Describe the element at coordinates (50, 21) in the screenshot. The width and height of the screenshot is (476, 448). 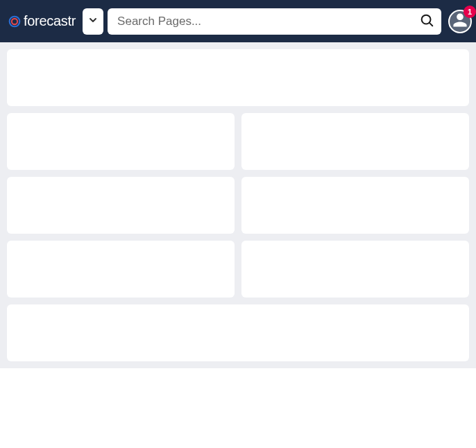
I see `brand-logo-text: forecastr` at that location.